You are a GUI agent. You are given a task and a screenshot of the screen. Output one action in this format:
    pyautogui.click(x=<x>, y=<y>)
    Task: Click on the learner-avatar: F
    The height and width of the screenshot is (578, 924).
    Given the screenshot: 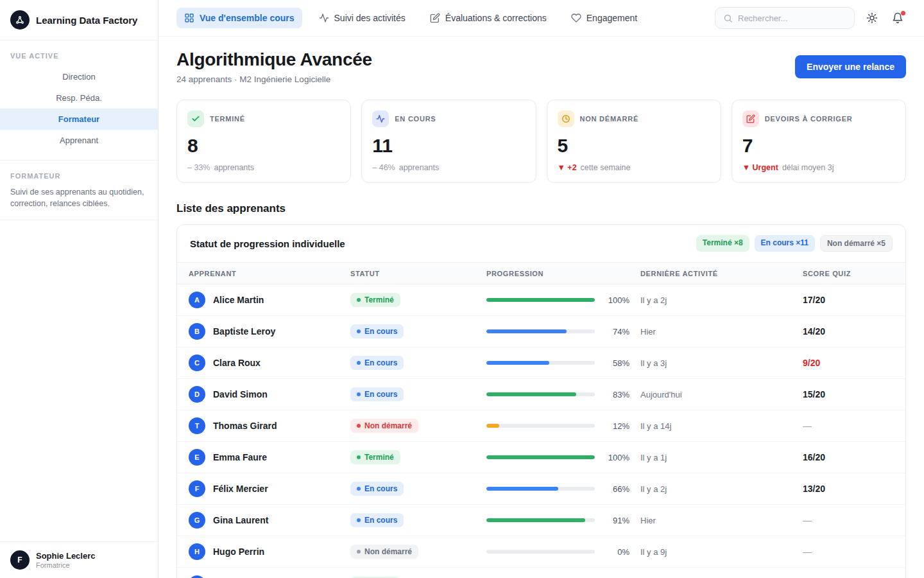 What is the action you would take?
    pyautogui.click(x=197, y=489)
    